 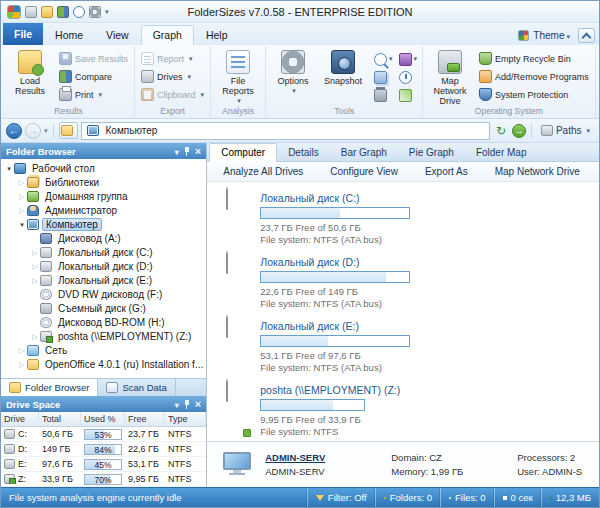 What do you see at coordinates (104, 336) in the screenshot?
I see `tree-item: poshta (\\EMPLOYMENT) (Z:)` at bounding box center [104, 336].